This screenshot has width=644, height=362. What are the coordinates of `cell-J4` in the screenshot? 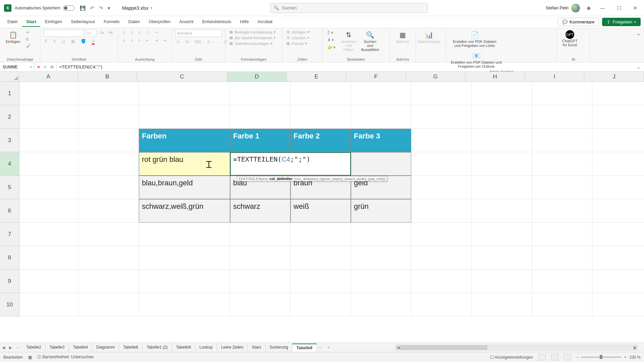 It's located at (618, 164).